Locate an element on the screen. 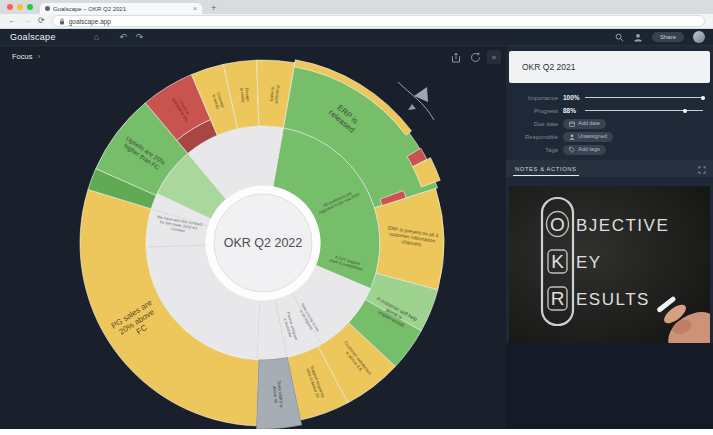 This screenshot has height=435, width=713. tab-notes-actions: NOTES & ACTIONS is located at coordinates (546, 169).